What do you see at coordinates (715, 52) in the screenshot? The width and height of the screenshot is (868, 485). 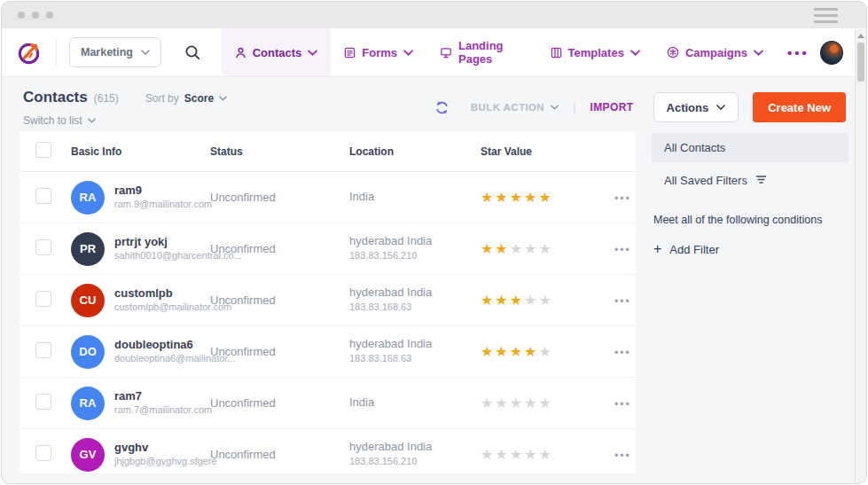 I see `nav-menu-item: Campaigns` at bounding box center [715, 52].